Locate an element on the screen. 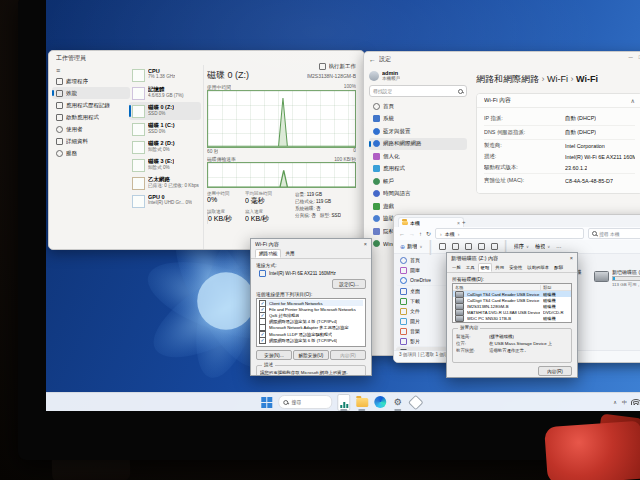  perf-entry-ethernet: 乙太網路已傳送: 0 已接收: 0 Kbps is located at coordinates (165, 183).